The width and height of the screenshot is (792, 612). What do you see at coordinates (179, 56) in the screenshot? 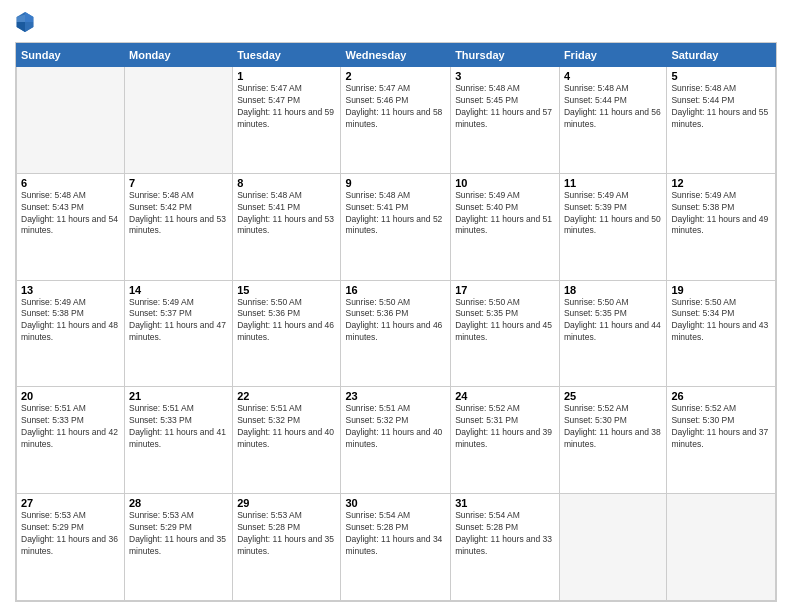
I see `calendar-header-monday: Monday` at bounding box center [179, 56].